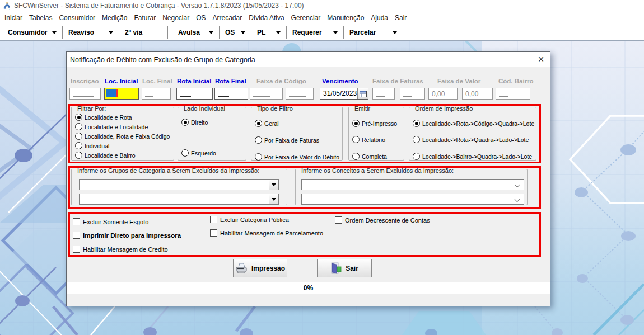 The height and width of the screenshot is (335, 644). What do you see at coordinates (127, 235) in the screenshot?
I see `checkbox-imprimir-direto: Imprimir Direto para Impressora` at bounding box center [127, 235].